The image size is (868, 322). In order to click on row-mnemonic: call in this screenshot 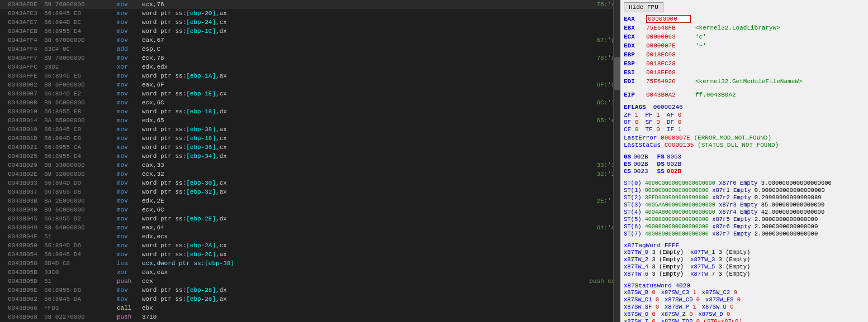, I will do `click(130, 308)`.